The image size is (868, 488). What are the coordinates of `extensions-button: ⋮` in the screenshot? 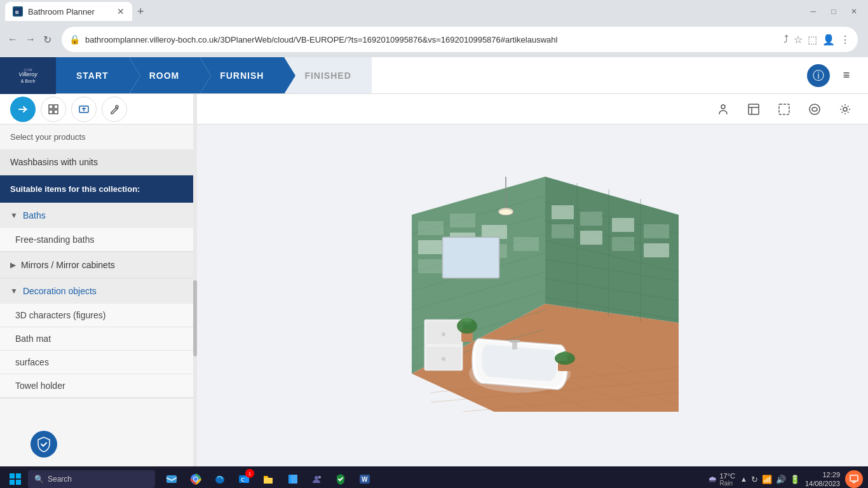 It's located at (845, 39).